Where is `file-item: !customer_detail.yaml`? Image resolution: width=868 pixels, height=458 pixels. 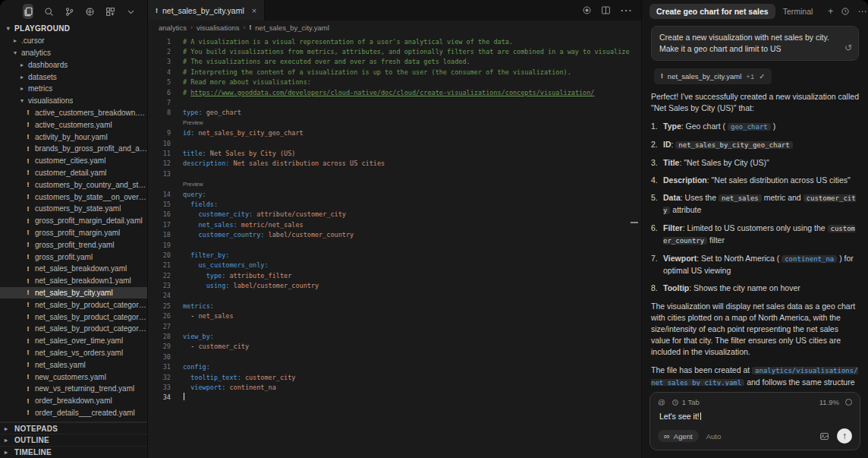
file-item: !customer_detail.yaml is located at coordinates (74, 173).